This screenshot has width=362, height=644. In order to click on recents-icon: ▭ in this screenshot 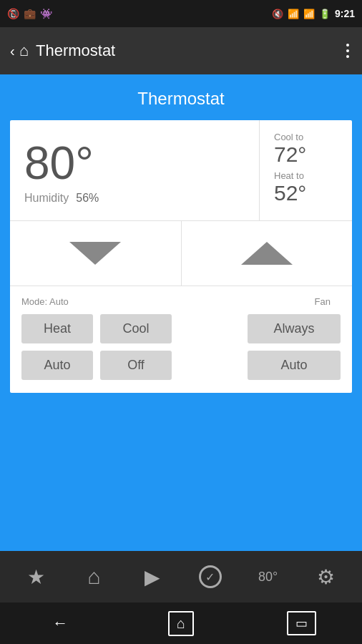, I will do `click(302, 623)`.